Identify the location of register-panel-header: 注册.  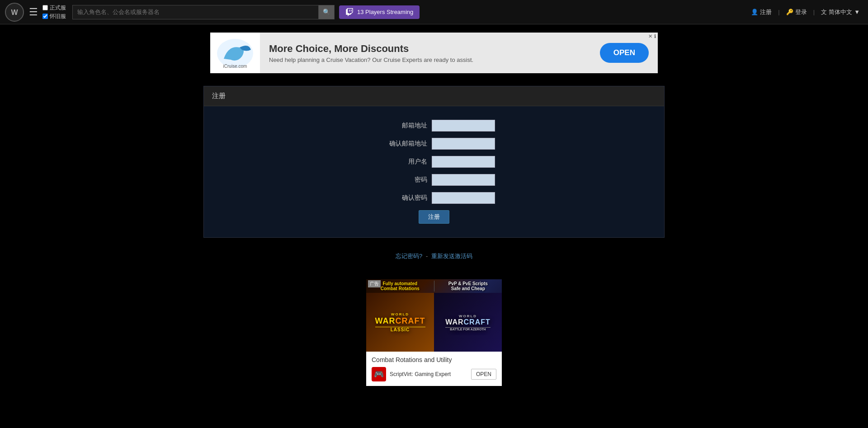
(434, 96).